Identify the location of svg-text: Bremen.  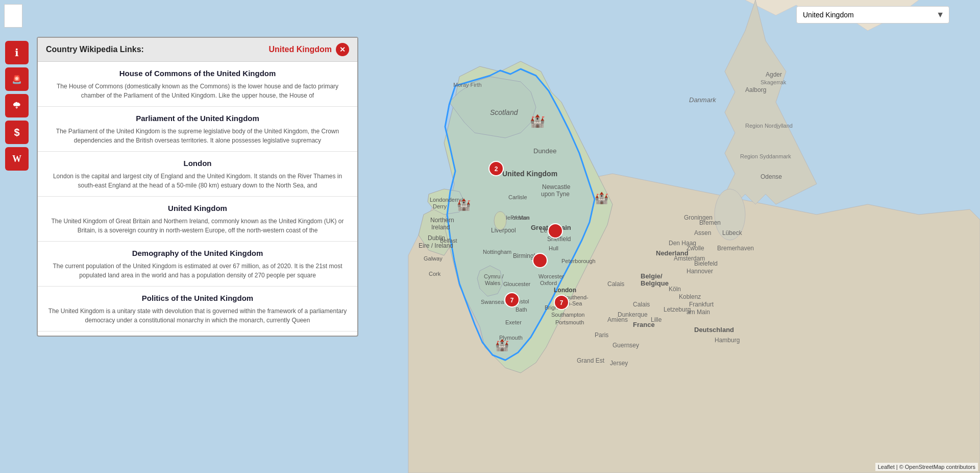
(710, 223).